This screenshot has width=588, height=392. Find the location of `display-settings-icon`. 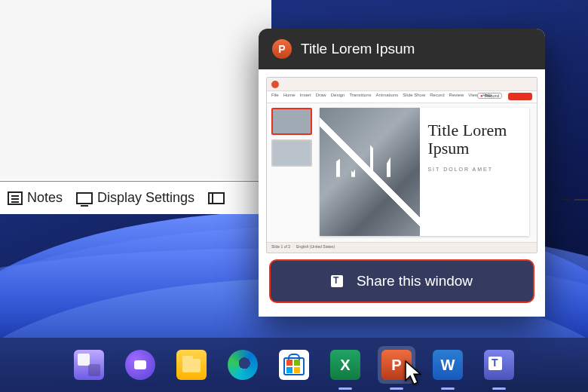

display-settings-icon is located at coordinates (84, 198).